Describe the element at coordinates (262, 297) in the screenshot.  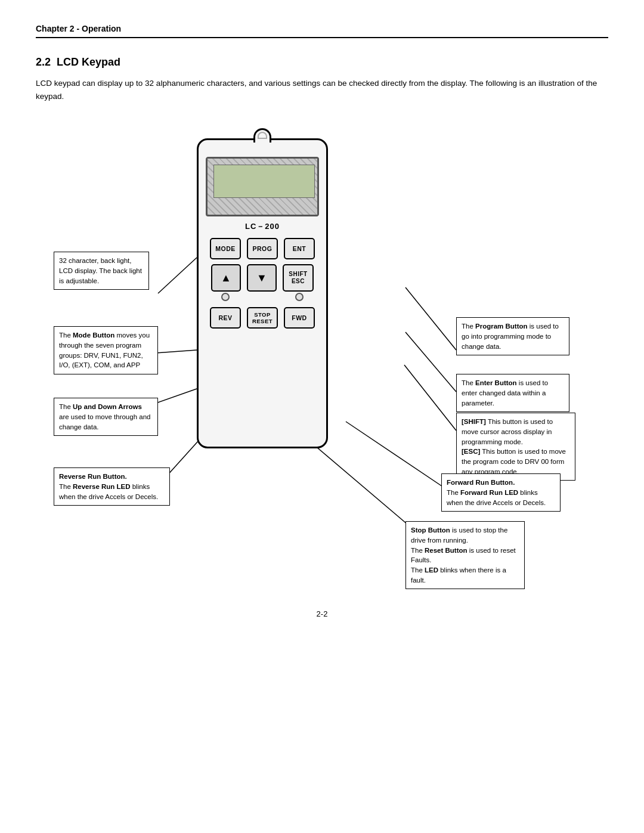
I see `led-row` at that location.